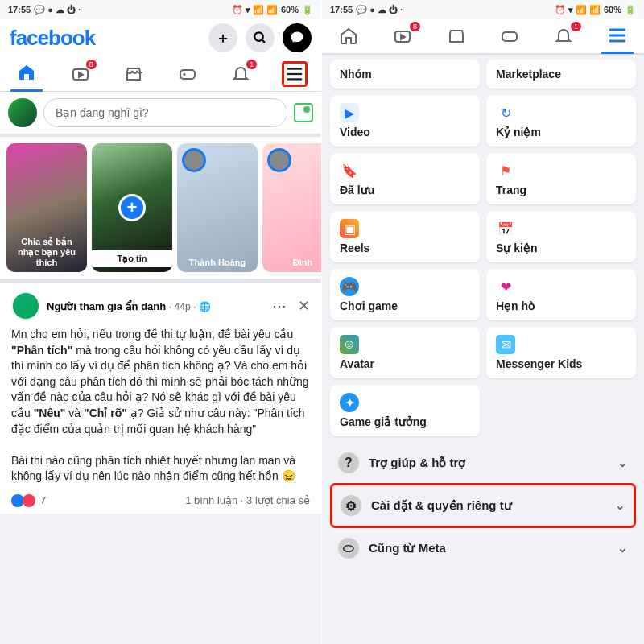 The height and width of the screenshot is (644, 644). Describe the element at coordinates (43, 501) in the screenshot. I see `react-count: 7` at that location.